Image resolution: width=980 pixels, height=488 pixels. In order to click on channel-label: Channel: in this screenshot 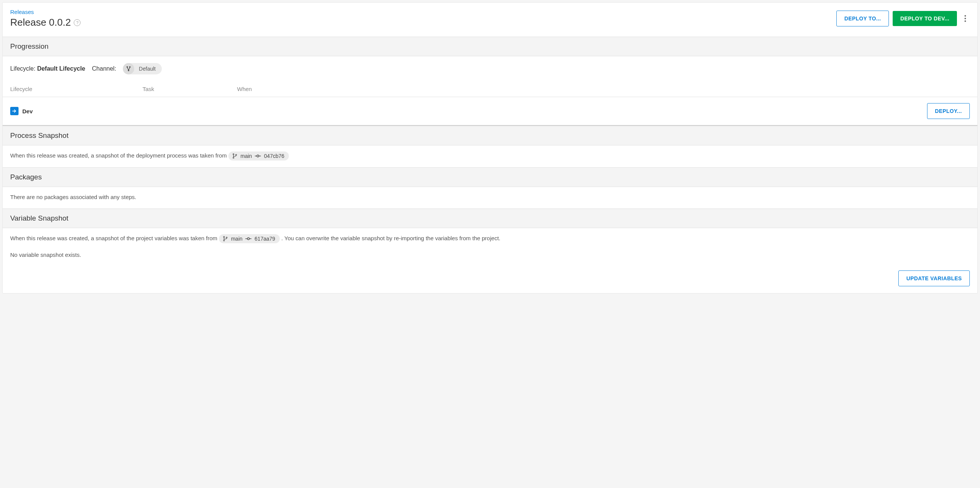, I will do `click(104, 69)`.